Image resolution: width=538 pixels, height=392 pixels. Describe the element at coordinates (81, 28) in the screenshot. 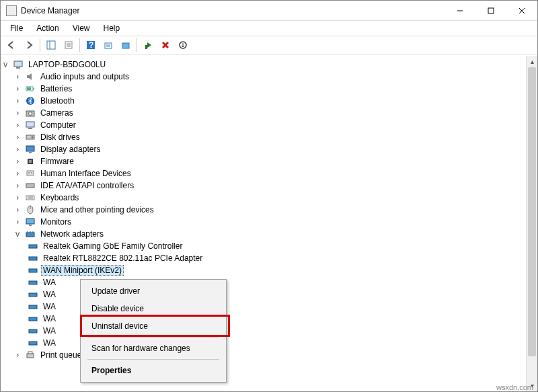

I see `menu-view: View` at that location.